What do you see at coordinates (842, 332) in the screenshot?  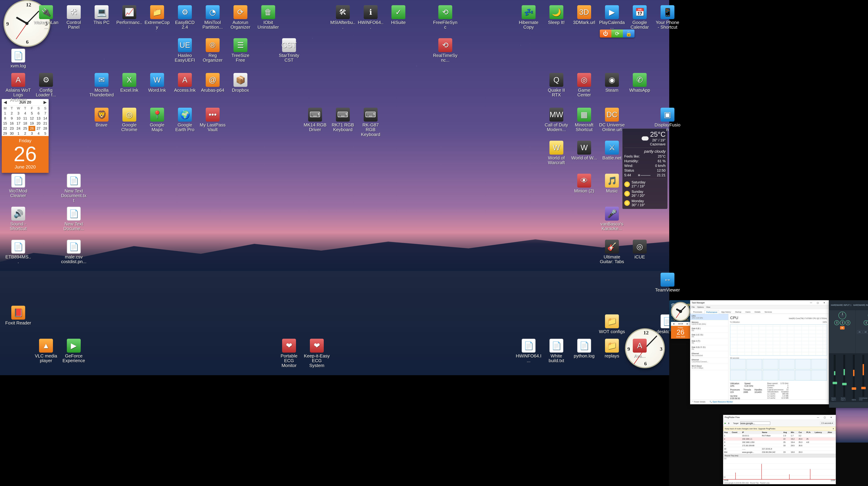 I see `input-panel-1: M` at bounding box center [842, 332].